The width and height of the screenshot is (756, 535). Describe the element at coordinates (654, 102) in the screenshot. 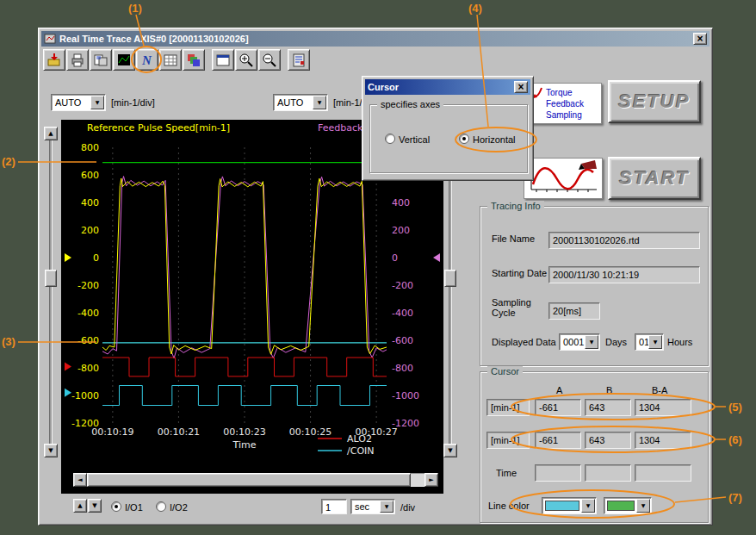

I see `setup-button-label: SETUP` at that location.